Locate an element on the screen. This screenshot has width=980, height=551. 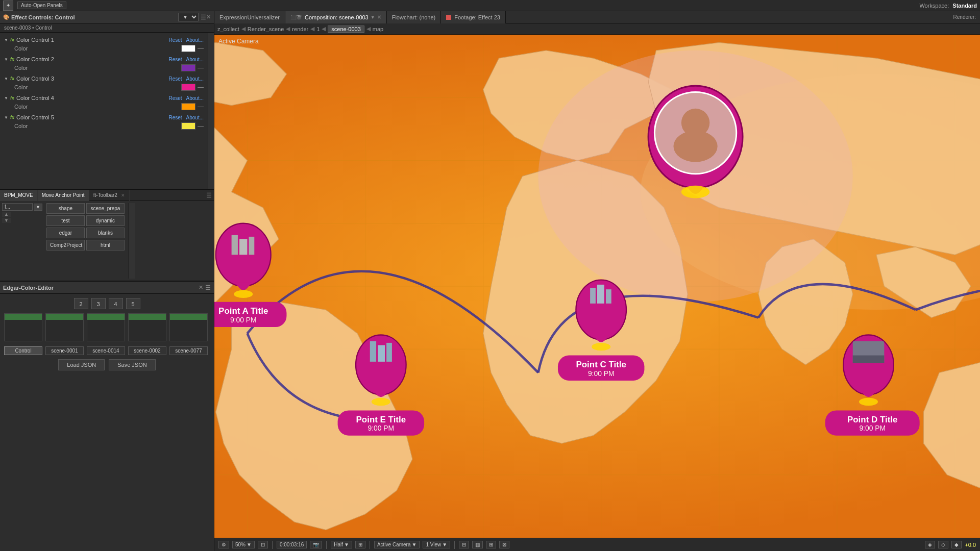
motion-blur-btn: ◈ is located at coordinates (930, 545).